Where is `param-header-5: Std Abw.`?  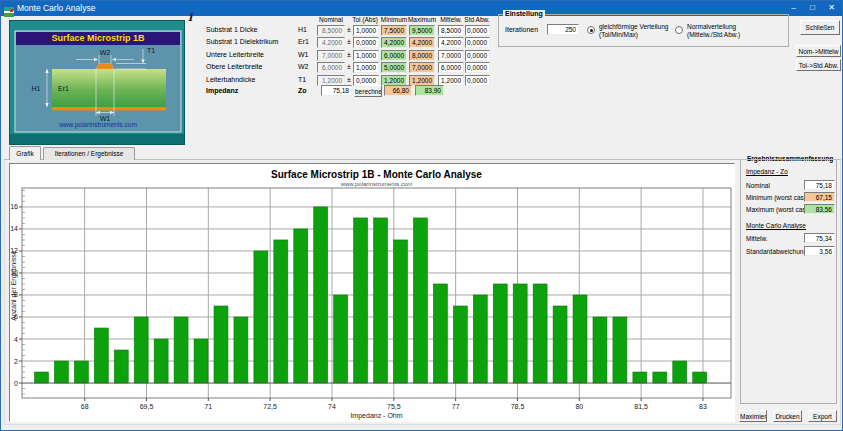
param-header-5: Std Abw. is located at coordinates (477, 20).